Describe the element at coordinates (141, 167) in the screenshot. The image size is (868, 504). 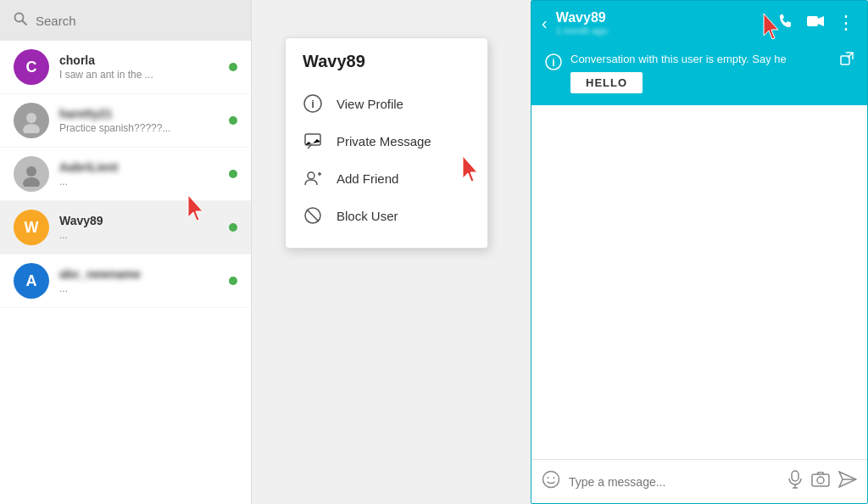
I see `contact-name: AabriLient` at that location.